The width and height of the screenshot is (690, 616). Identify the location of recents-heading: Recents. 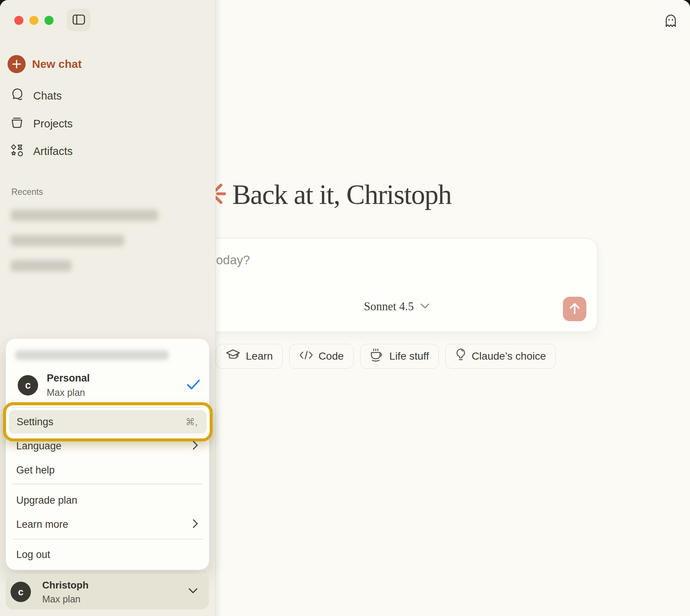
(27, 192).